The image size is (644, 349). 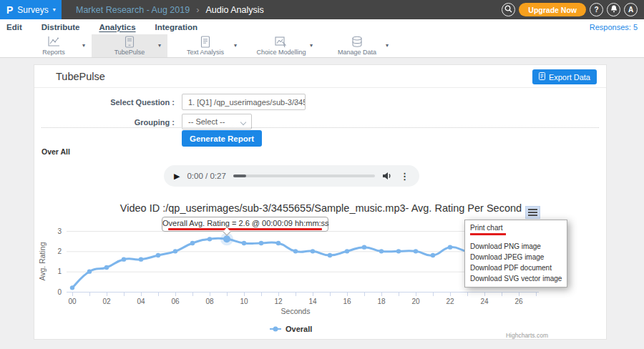 What do you see at coordinates (205, 46) in the screenshot?
I see `tab-text-analysis: ▾ Text Analysis` at bounding box center [205, 46].